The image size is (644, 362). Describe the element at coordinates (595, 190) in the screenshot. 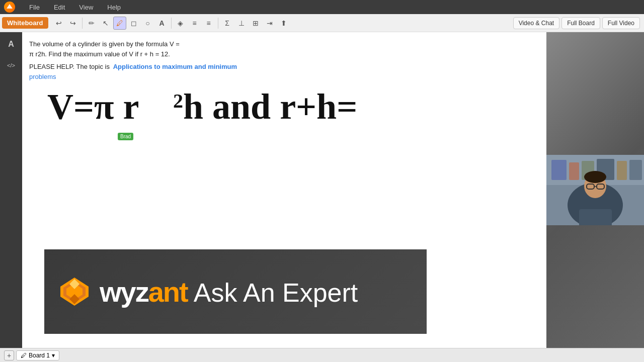

I see `video-feed` at that location.